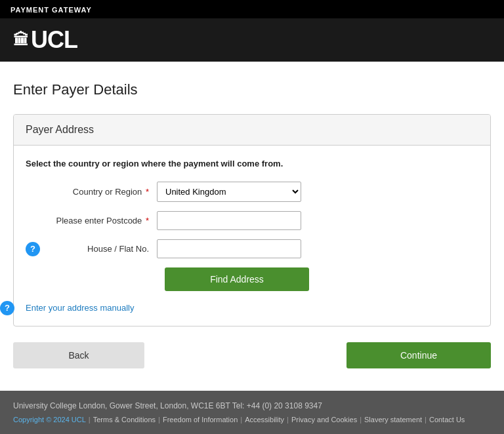 This screenshot has width=504, height=434. What do you see at coordinates (91, 249) in the screenshot?
I see `house-label: House / Flat No.` at bounding box center [91, 249].